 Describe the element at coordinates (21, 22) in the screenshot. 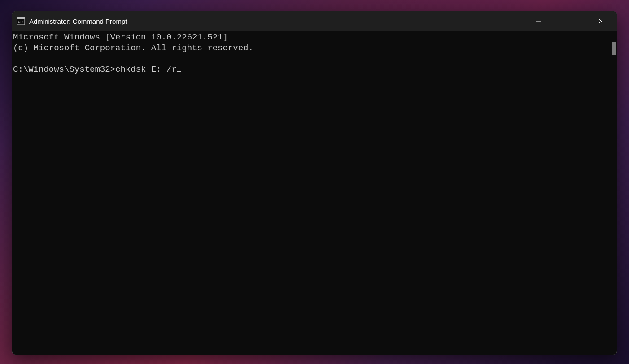

I see `svg-text: C:\` at that location.